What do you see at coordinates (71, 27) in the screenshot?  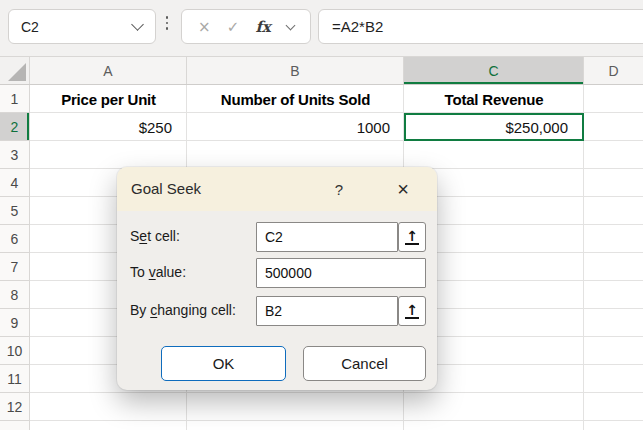 I see `name-box-value: C2` at bounding box center [71, 27].